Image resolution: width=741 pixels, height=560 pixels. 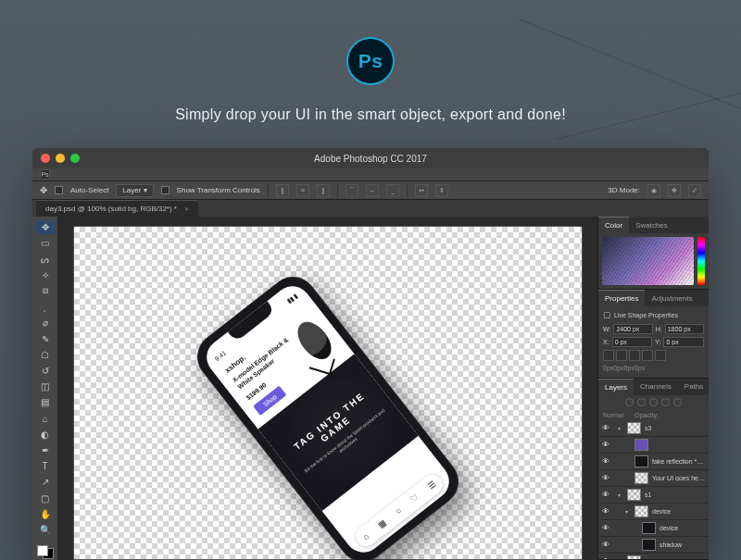 I want to click on align-left-icon: ‖, so click(x=283, y=191).